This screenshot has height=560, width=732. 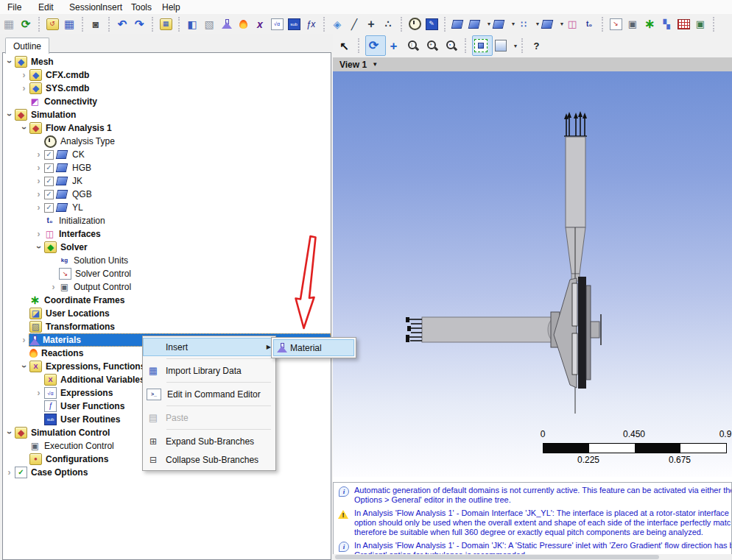 What do you see at coordinates (106, 7) in the screenshot?
I see `menu-insert: Insert` at bounding box center [106, 7].